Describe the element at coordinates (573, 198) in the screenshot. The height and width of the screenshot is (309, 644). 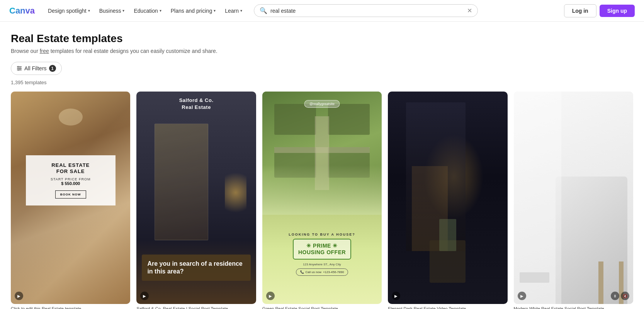
I see `template-card-5: ▶ ⏸ 🔇` at that location.